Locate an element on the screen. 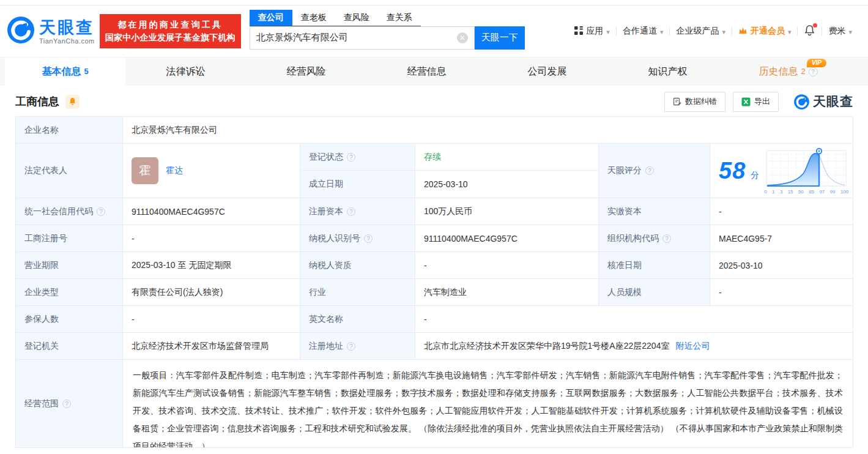  tab-development-label: 公司发展 is located at coordinates (547, 72).